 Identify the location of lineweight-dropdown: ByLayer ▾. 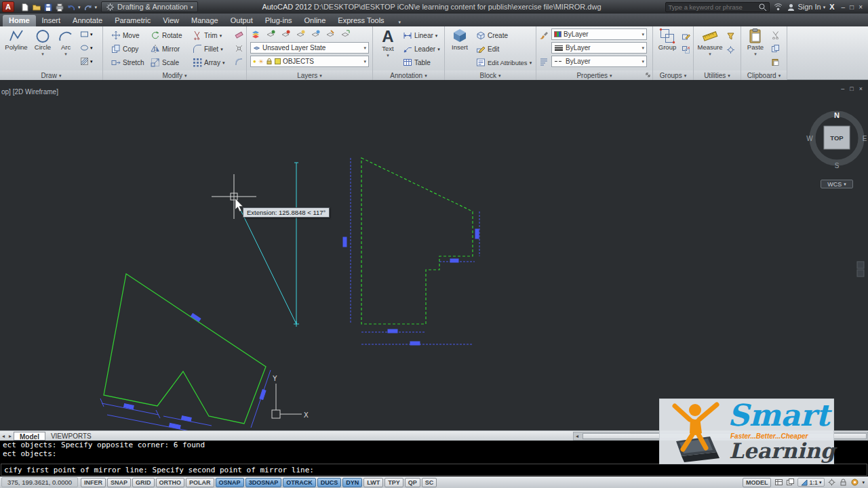
(599, 47).